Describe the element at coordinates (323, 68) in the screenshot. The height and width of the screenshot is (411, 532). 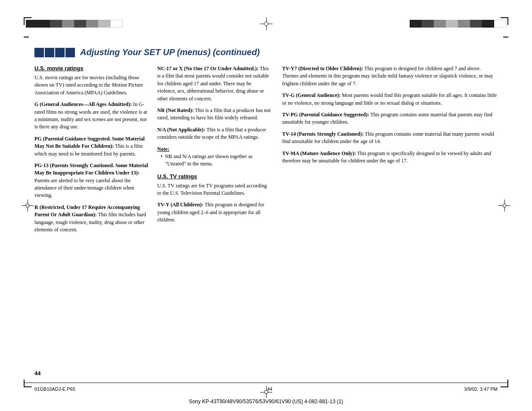
I see `rating-tvy7-heading: TV-Y7 (Directed to Older Children):` at that location.